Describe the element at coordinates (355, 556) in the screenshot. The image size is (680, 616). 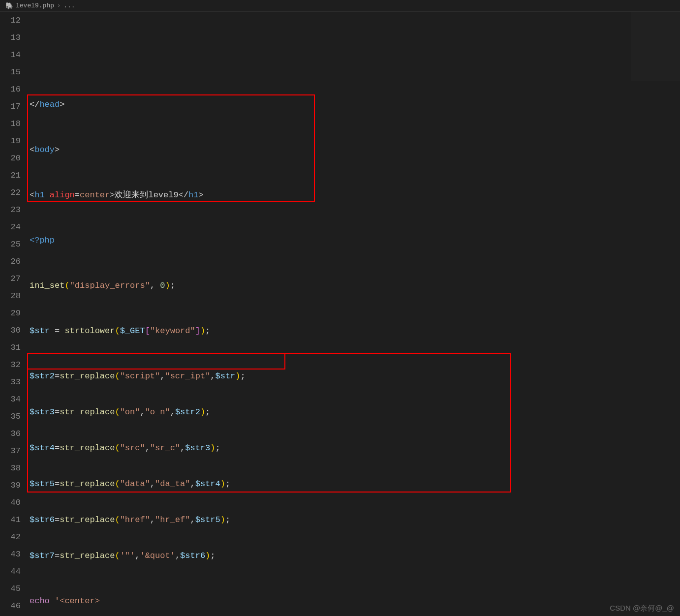
I see `code-line: $str7=str_replace('"','&quot',$str6);` at that location.